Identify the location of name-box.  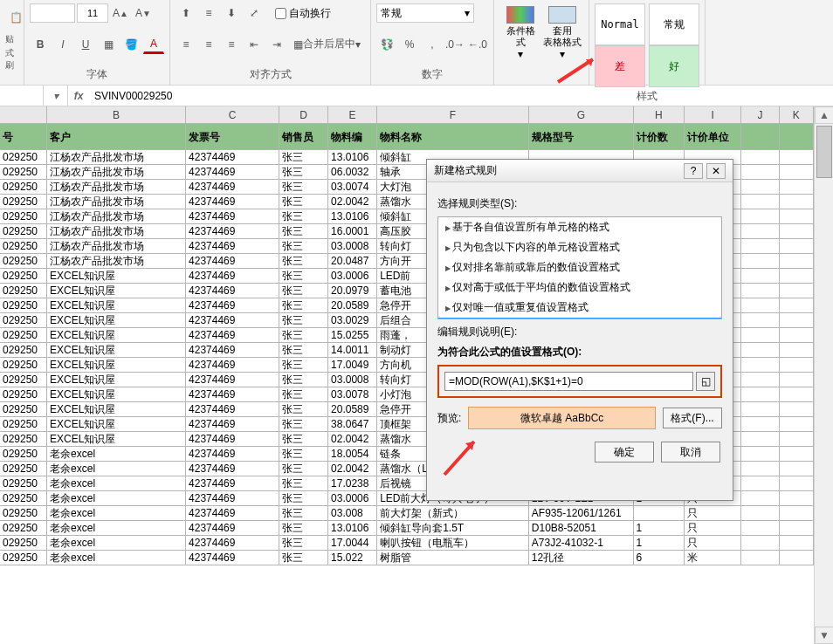
(22, 96).